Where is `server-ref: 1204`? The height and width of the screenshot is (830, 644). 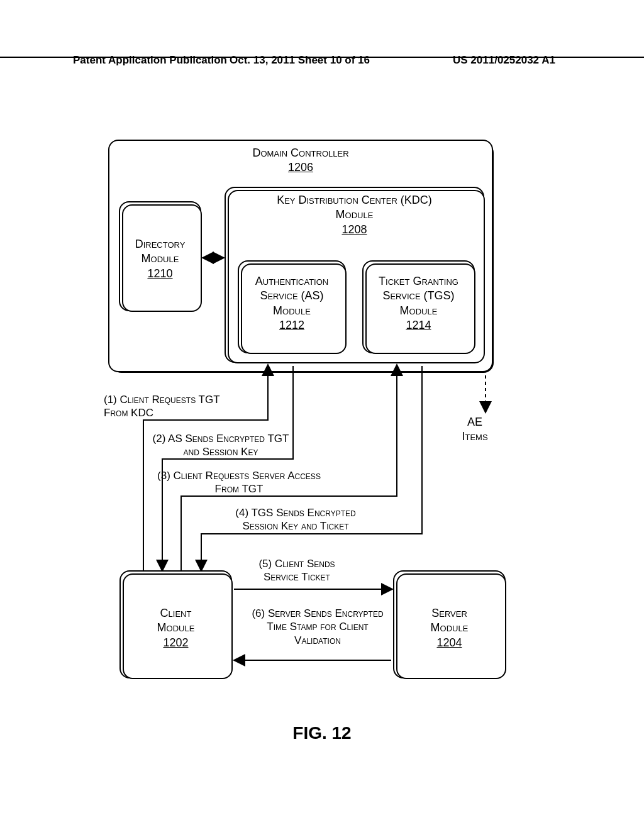
server-ref: 1204 is located at coordinates (449, 643).